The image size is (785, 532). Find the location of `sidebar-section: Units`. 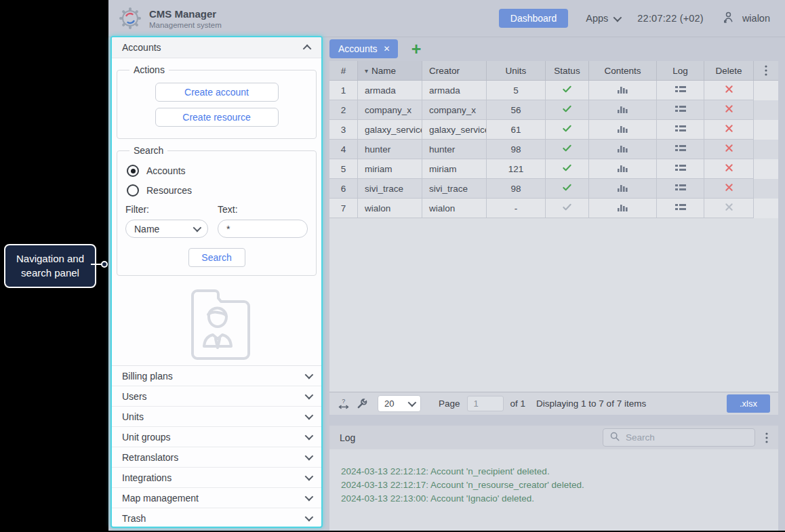

sidebar-section: Units is located at coordinates (217, 417).